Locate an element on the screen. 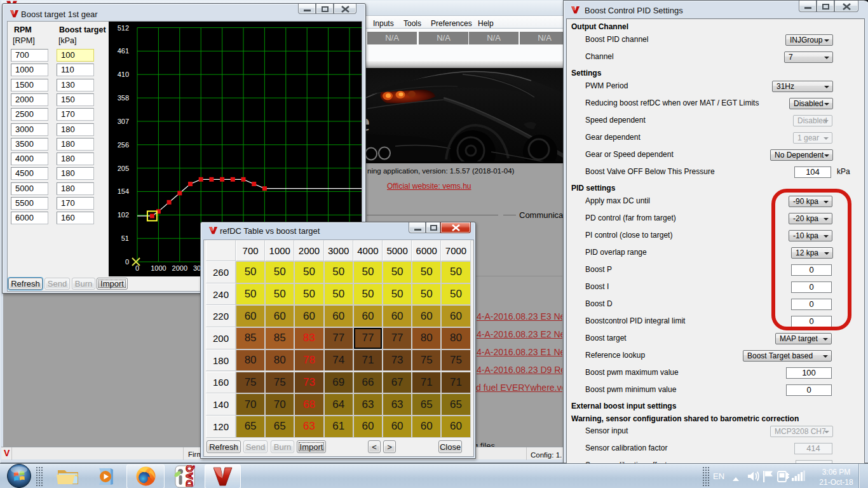 The image size is (868, 488). svg-text: 2000 is located at coordinates (180, 268).